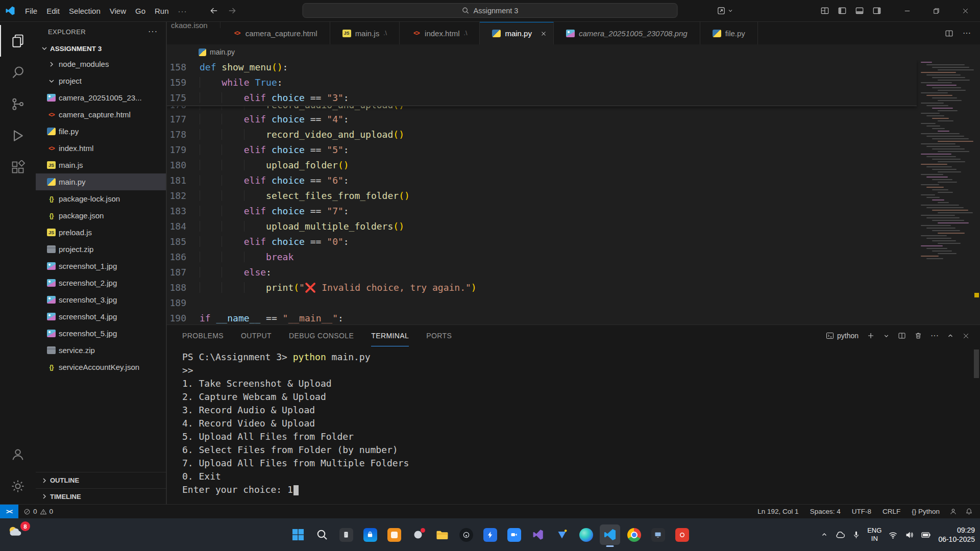  I want to click on app-icon-notification, so click(418, 535).